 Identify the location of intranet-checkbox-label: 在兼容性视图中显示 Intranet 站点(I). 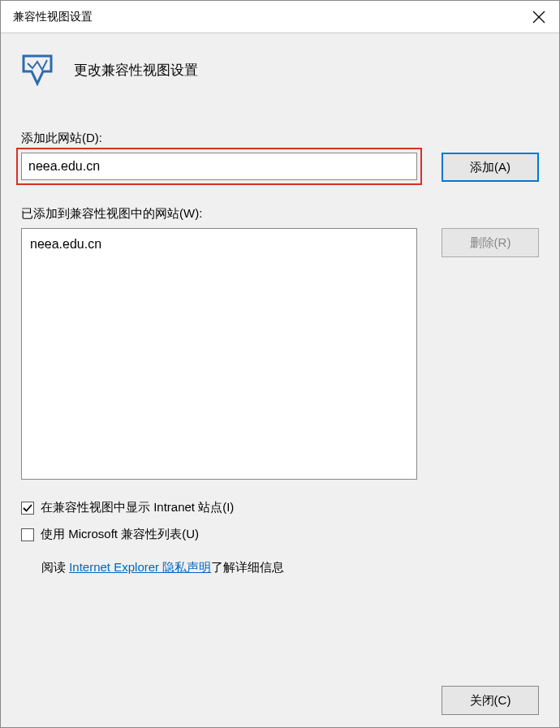
(137, 508).